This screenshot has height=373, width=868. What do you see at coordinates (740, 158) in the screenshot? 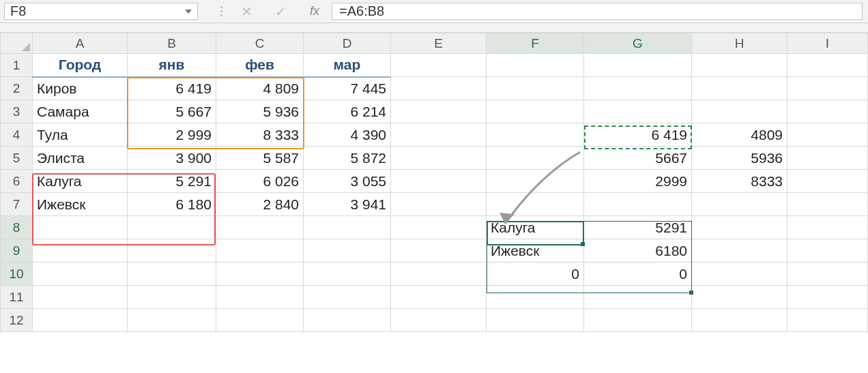
I see `cell-H5: 5936` at bounding box center [740, 158].